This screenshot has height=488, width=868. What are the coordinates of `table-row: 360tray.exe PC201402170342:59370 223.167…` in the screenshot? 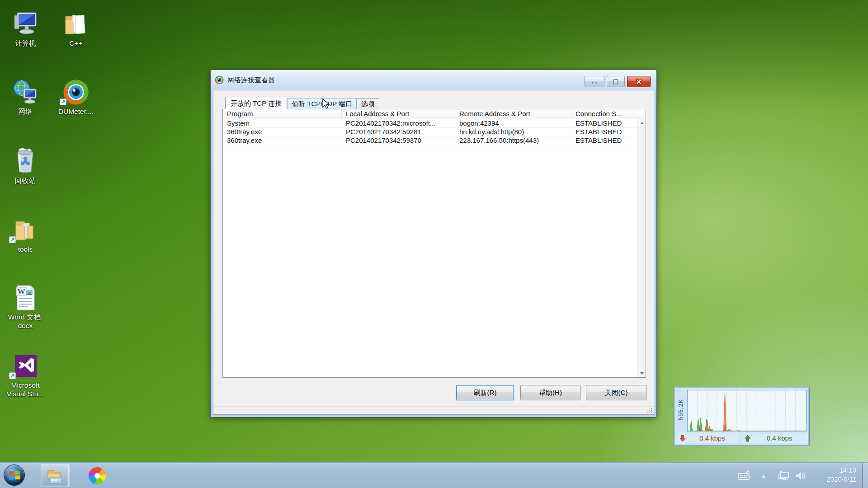 It's located at (430, 141).